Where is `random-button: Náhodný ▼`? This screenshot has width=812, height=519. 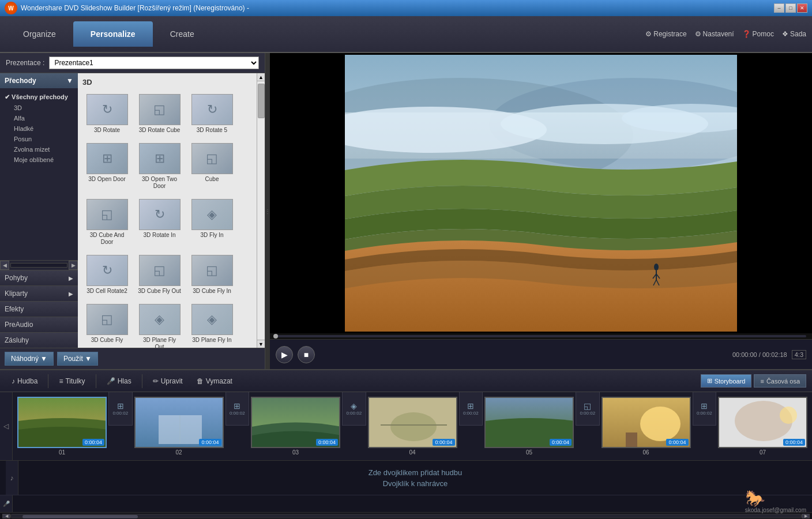
random-button: Náhodný ▼ is located at coordinates (29, 359).